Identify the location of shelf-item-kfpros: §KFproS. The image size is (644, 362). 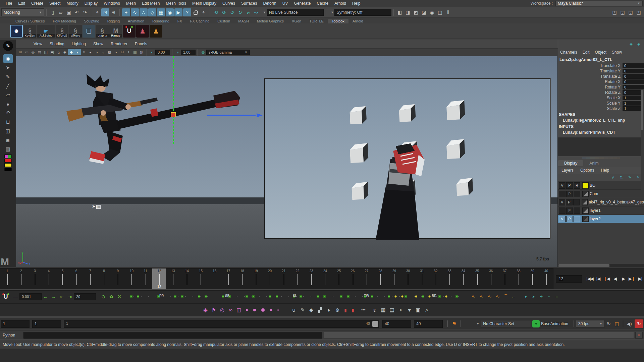
(62, 31).